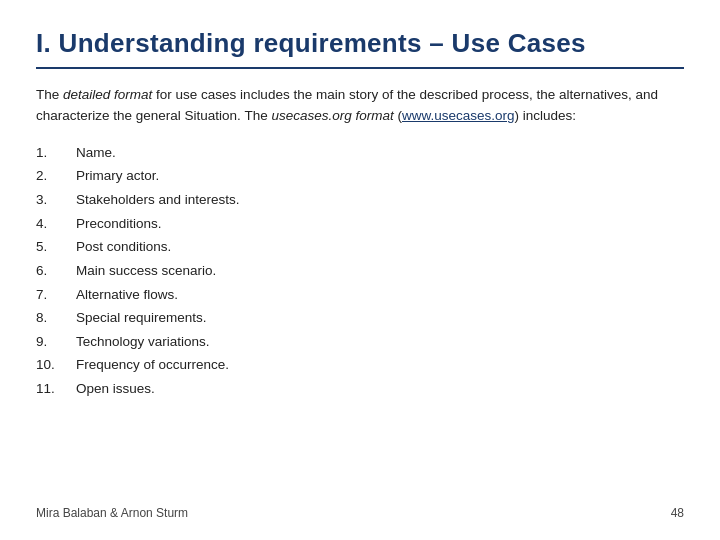 Image resolution: width=720 pixels, height=540 pixels. What do you see at coordinates (380, 318) in the screenshot?
I see `list-item: Special requirements.` at bounding box center [380, 318].